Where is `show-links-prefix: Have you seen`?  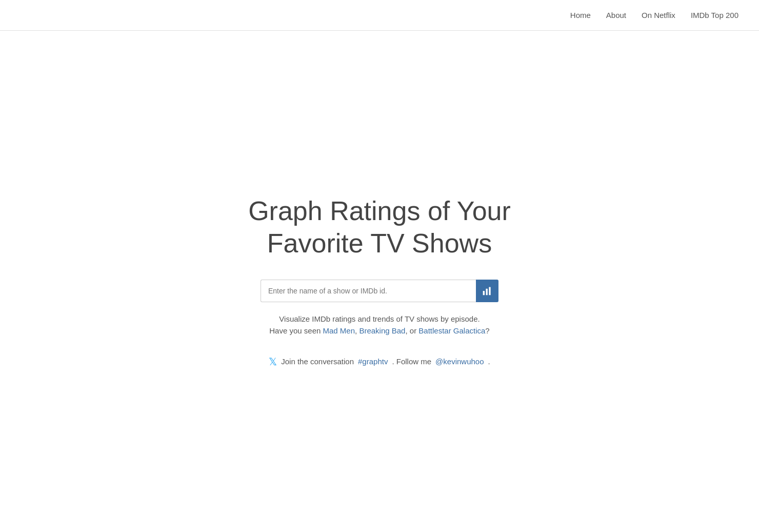 show-links-prefix: Have you seen is located at coordinates (296, 330).